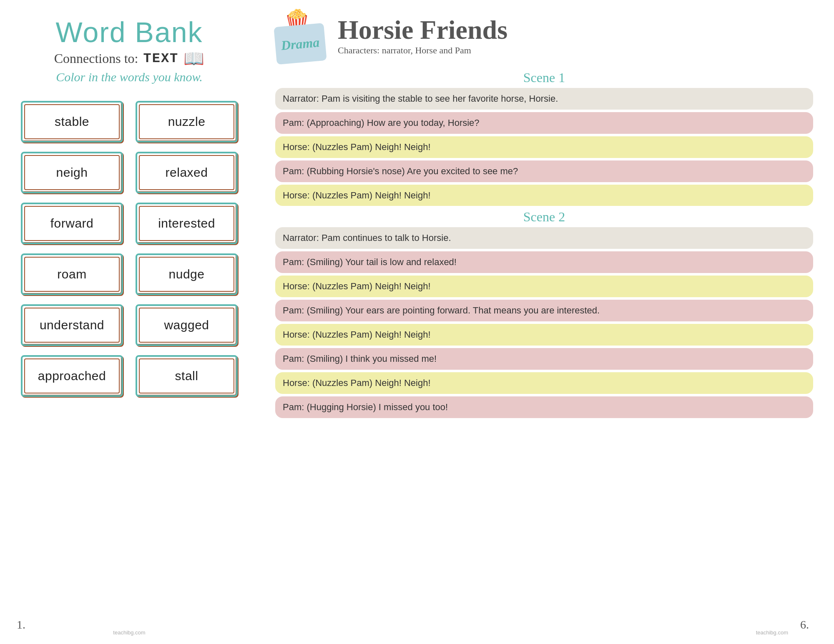 The image size is (834, 644). Describe the element at coordinates (72, 325) in the screenshot. I see `word-card-text: understand` at that location.